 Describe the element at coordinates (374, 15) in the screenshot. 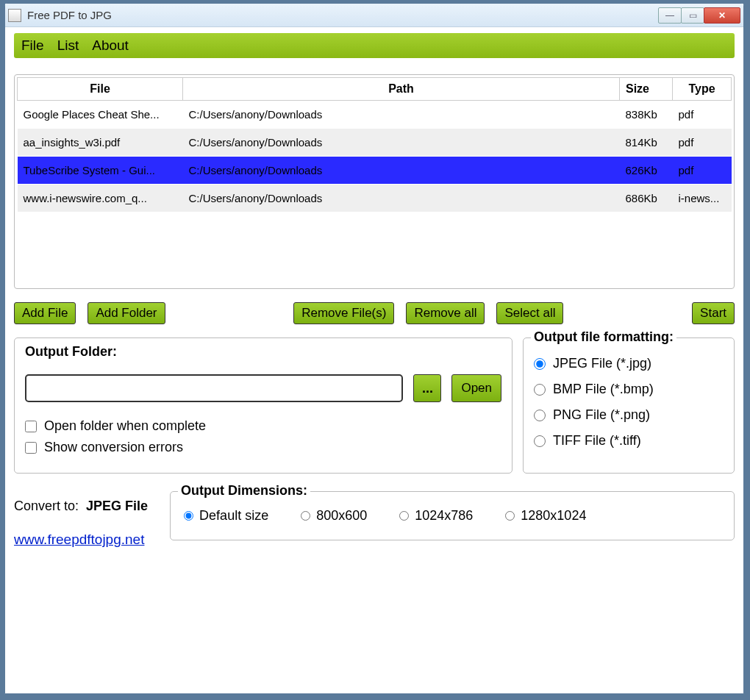

I see `titlebar: Free PDF to JPG — ▭ ✕` at that location.